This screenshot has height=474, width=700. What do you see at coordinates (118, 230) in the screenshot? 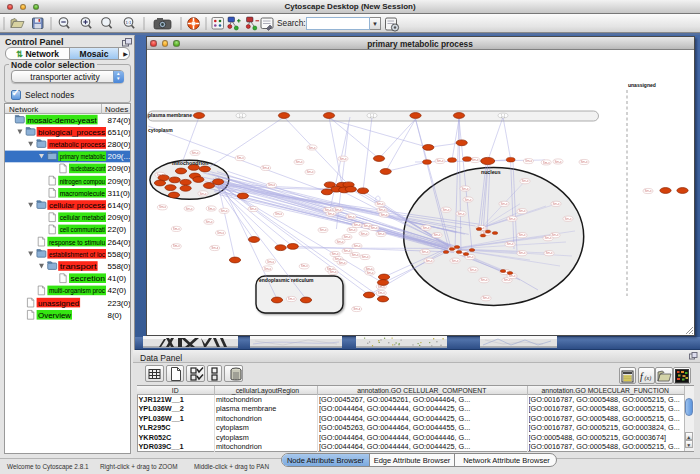
I see `svg-text: 22(0)` at bounding box center [118, 230].